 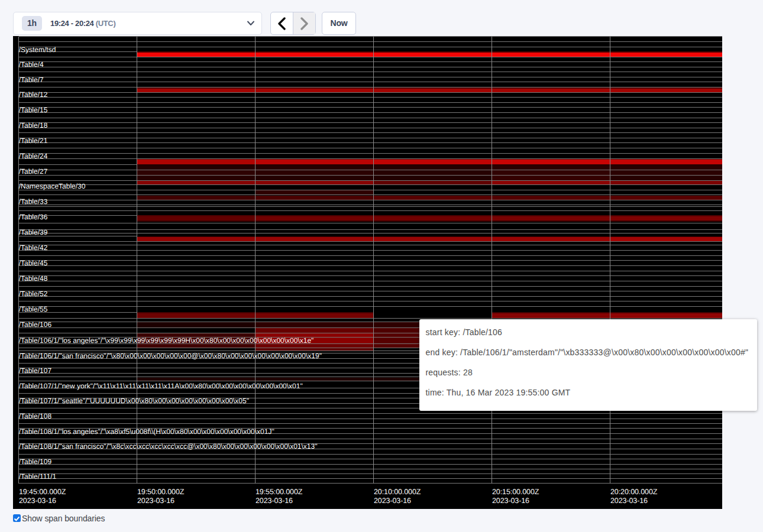 I want to click on svg-text:/Table/108/1/"los angeles"/"\x: /Table/108/1/"los angeles"/"\xa8\xf5\u00…, so click(x=147, y=432).